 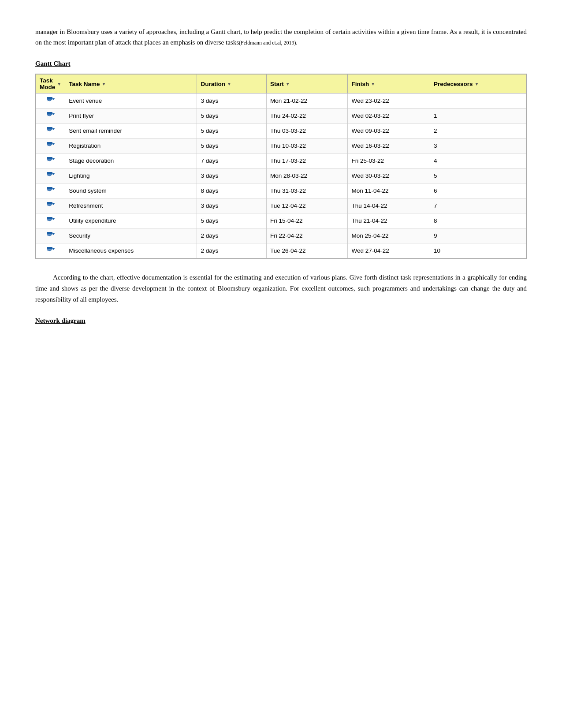 What do you see at coordinates (389, 161) in the screenshot?
I see `finish-cell: Fri 25-03-22` at bounding box center [389, 161].